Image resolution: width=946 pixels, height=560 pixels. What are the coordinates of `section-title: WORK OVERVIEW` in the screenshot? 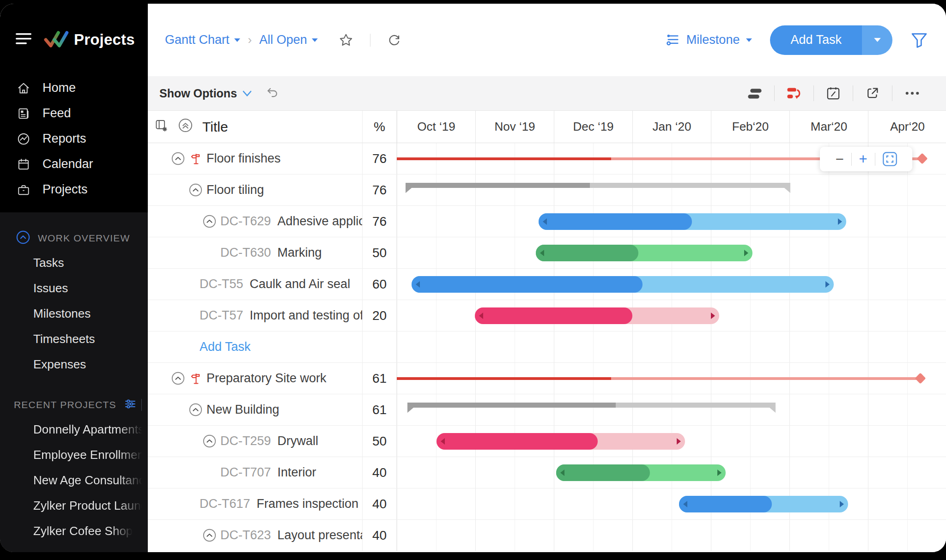 It's located at (84, 238).